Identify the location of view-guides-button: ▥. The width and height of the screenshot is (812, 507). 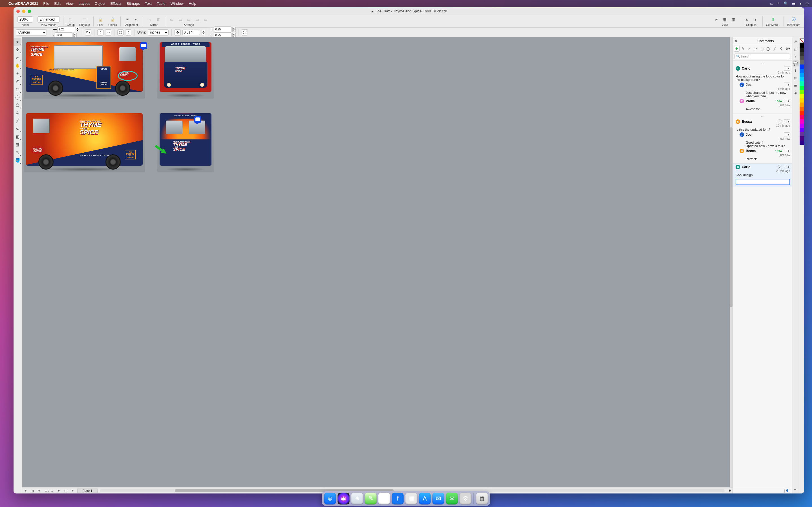
(733, 19).